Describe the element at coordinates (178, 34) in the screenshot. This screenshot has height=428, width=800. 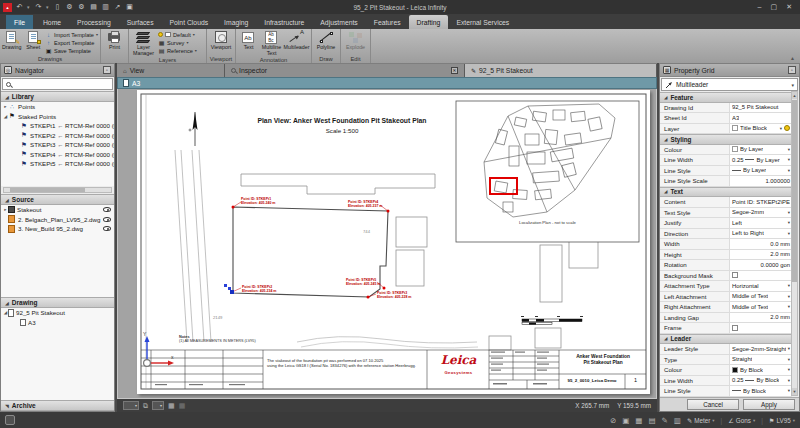
I see `default-layer-select: Default▾` at that location.